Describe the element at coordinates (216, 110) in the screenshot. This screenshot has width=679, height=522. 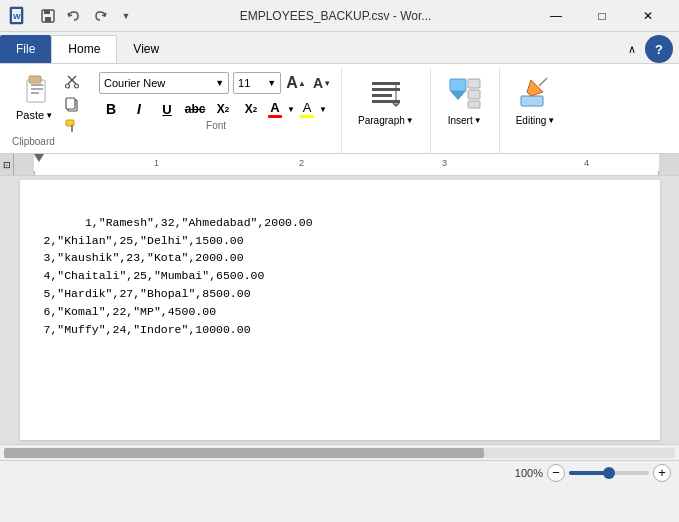
I see `font-section: Courier New ▼ 11 ▼ A▲ A▼ B I U abc X2 X2…` at that location.